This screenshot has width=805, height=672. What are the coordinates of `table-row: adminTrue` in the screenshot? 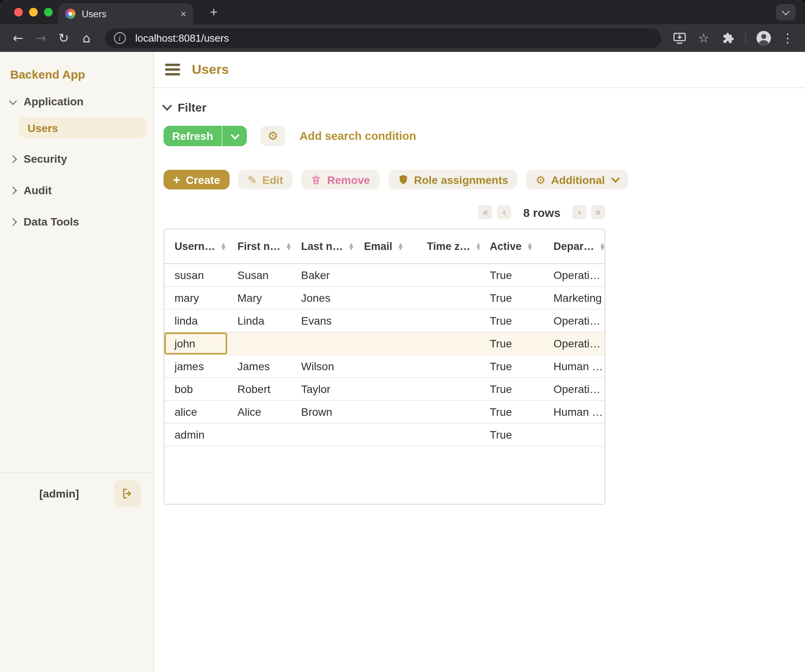 It's located at (384, 435).